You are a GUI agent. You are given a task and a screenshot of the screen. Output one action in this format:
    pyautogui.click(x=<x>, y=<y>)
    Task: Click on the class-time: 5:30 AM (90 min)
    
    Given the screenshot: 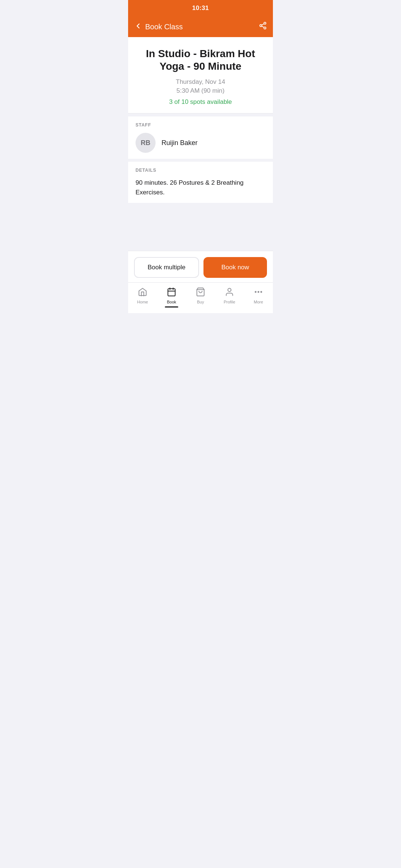 What is the action you would take?
    pyautogui.click(x=200, y=91)
    